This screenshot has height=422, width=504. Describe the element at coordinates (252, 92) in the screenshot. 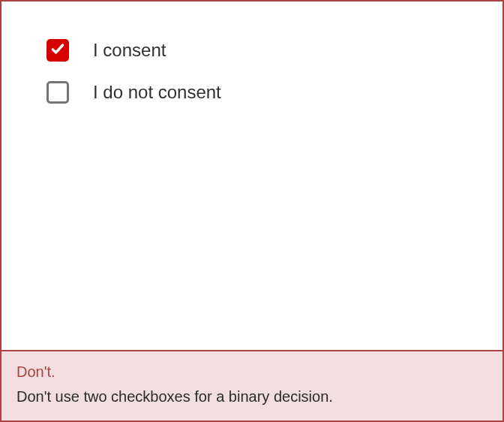

I see `checkbox-row-not-consent: I do not consent` at that location.